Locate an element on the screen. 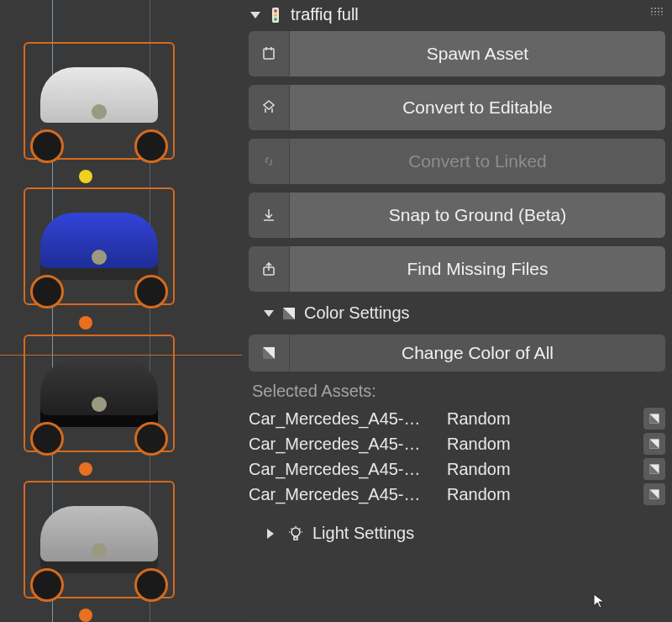 This screenshot has height=622, width=672. selected-assets-label: Selected Assets: is located at coordinates (457, 393).